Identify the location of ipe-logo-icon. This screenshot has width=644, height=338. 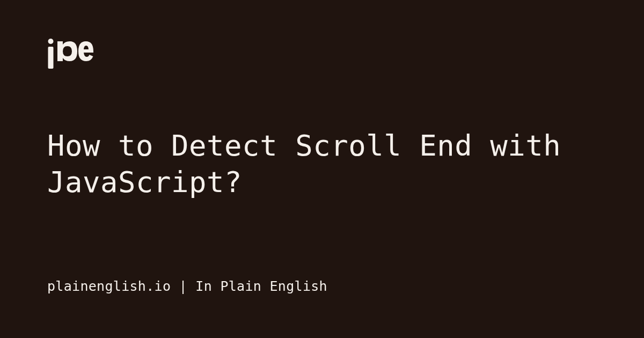
(70, 54).